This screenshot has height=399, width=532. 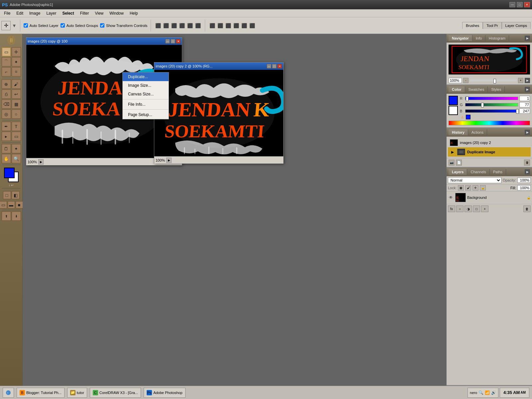 I want to click on standard-mode-btn: □, so click(x=7, y=195).